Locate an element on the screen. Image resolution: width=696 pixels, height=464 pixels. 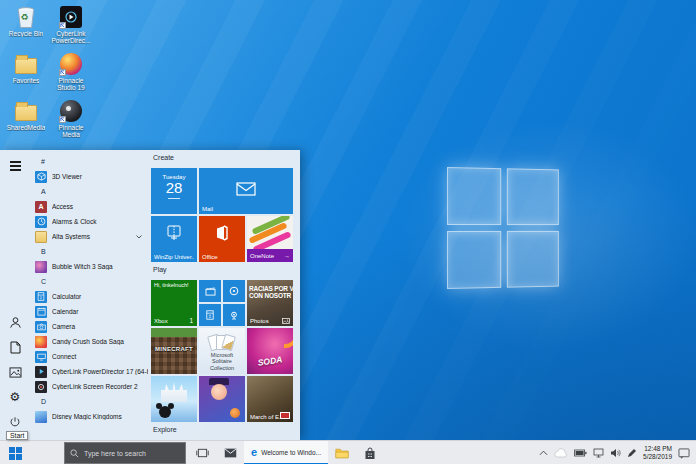
documents-button is located at coordinates (15, 347).